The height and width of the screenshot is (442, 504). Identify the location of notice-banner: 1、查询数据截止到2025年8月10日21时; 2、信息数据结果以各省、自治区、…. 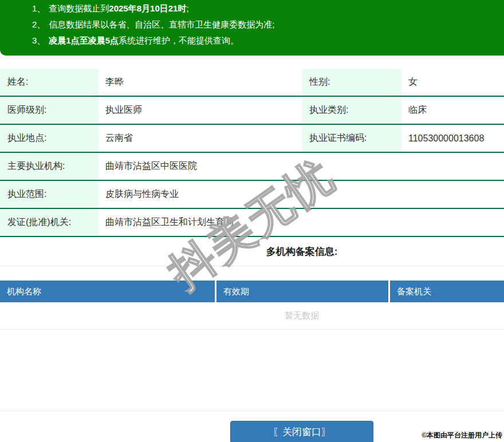
(252, 27).